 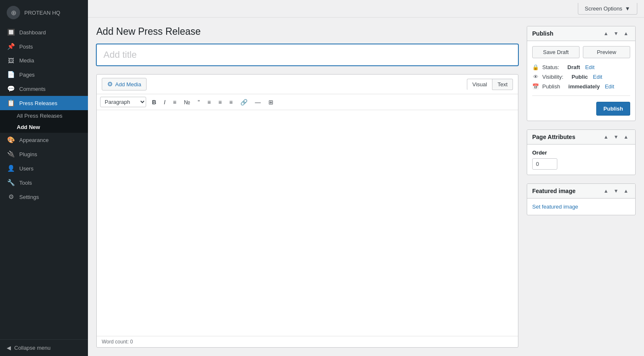 What do you see at coordinates (44, 60) in the screenshot?
I see `sidebar-item-media: 🖼 Media` at bounding box center [44, 60].